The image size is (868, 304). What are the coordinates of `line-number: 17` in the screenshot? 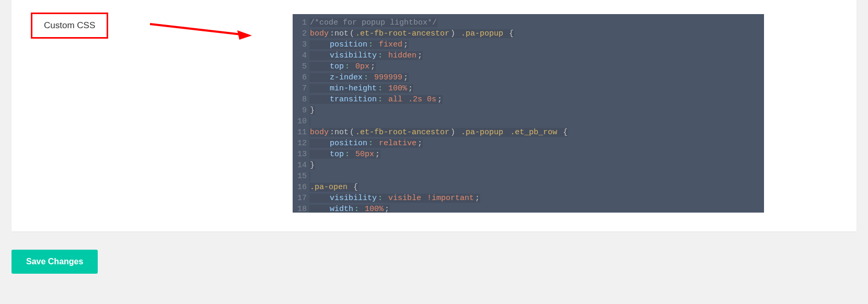 It's located at (301, 198).